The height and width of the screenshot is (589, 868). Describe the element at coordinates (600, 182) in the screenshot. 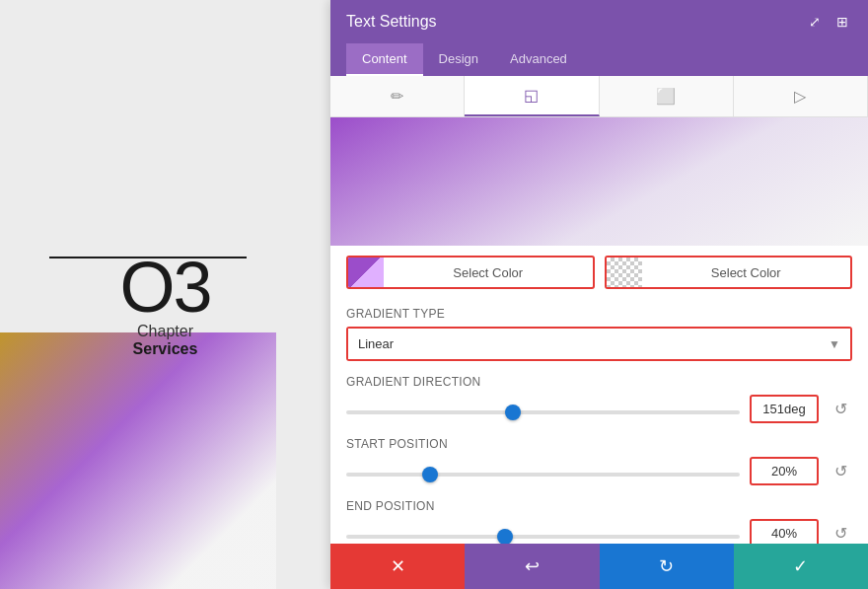

I see `gradient-preview` at that location.